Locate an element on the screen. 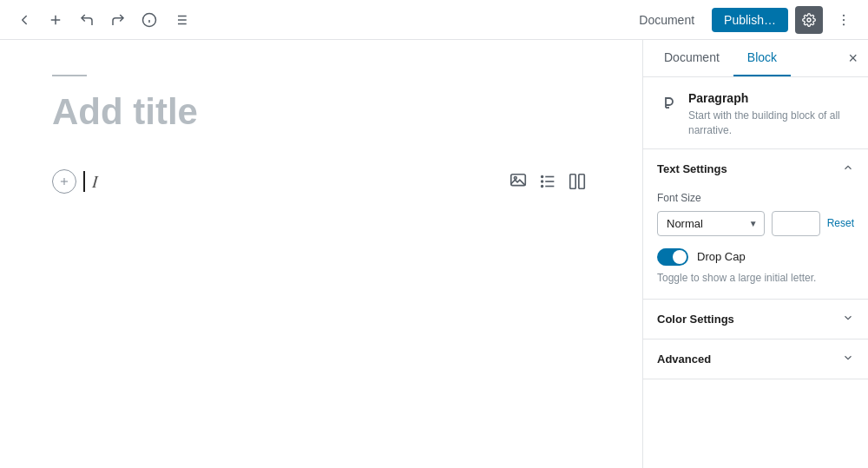  text-settings-content: Font Size Normal Small Medium Large Huge… is located at coordinates (755, 244).